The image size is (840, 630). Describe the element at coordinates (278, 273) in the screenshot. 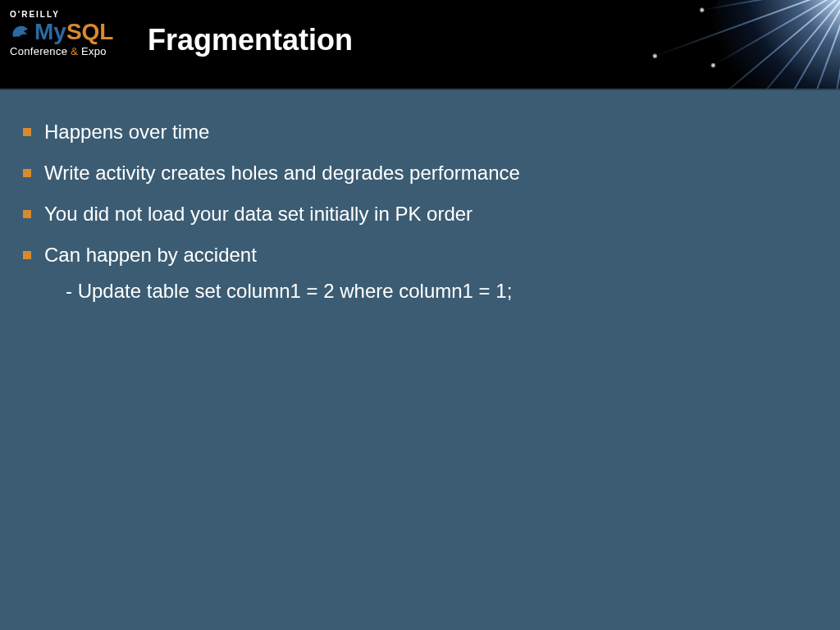

I see `bullet-text: Can happen by accident - Update table se…` at that location.